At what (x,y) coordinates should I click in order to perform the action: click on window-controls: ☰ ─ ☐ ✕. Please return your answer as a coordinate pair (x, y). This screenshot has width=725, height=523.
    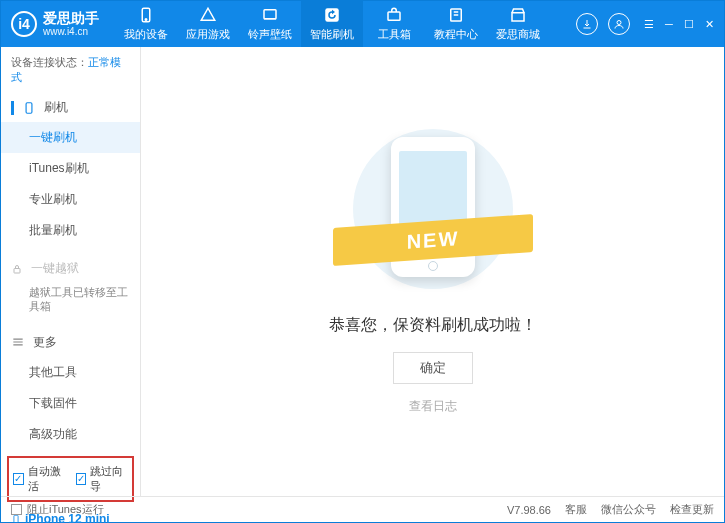
    Looking at the image, I should click on (683, 24).